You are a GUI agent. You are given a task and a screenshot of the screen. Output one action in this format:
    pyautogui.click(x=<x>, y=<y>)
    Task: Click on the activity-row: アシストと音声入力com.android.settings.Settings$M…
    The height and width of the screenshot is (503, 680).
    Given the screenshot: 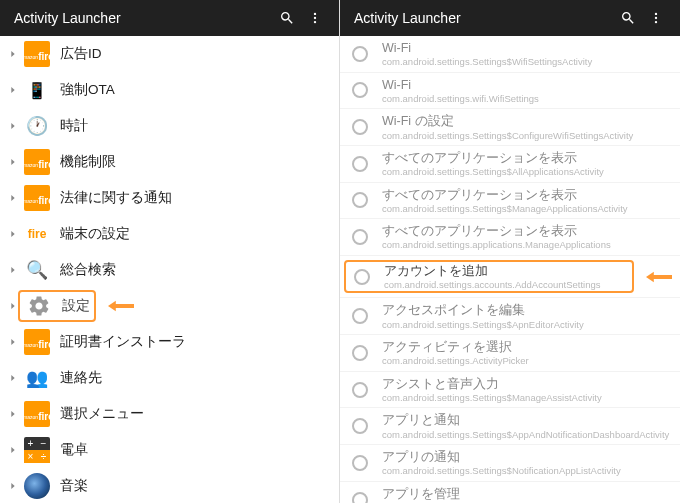 What is the action you would take?
    pyautogui.click(x=510, y=390)
    